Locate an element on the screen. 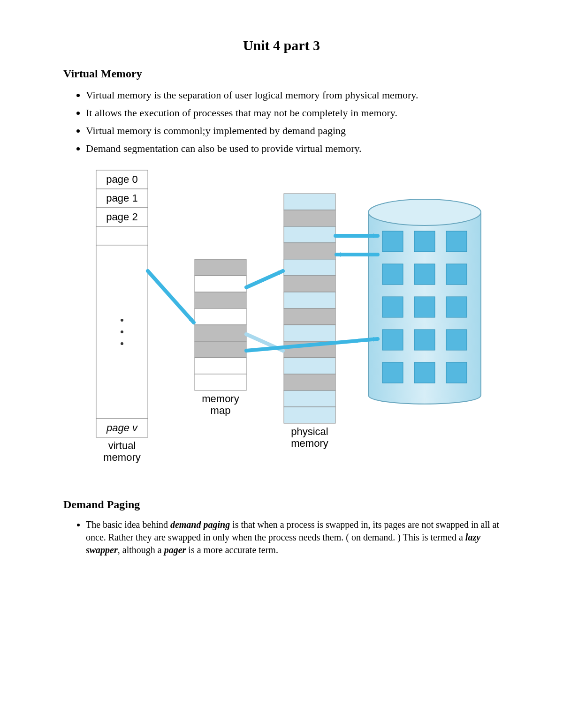 The width and height of the screenshot is (563, 728). page-label: page 2 is located at coordinates (122, 217).